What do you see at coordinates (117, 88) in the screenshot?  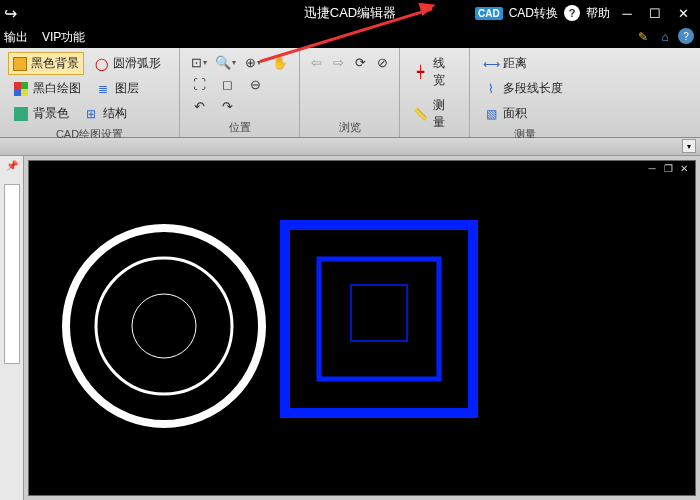 I see `layer-button: ≣ 图层` at bounding box center [117, 88].